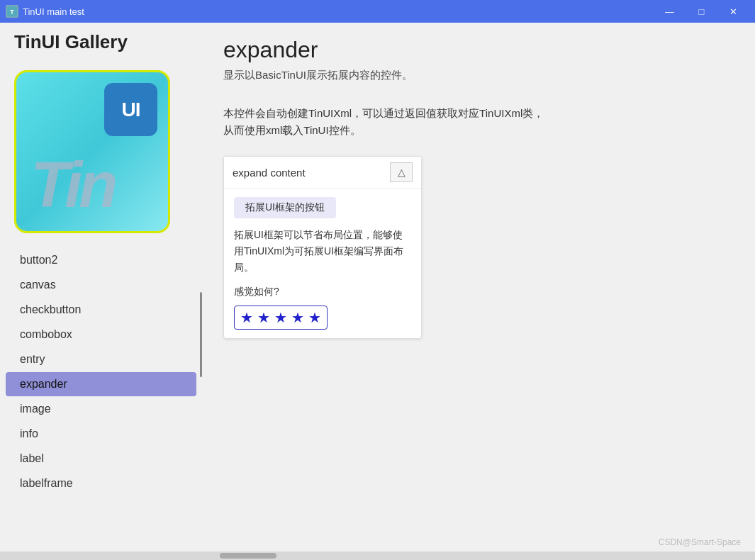 The height and width of the screenshot is (560, 755). Describe the element at coordinates (131, 110) in the screenshot. I see `logo-ui-text: UI` at that location.